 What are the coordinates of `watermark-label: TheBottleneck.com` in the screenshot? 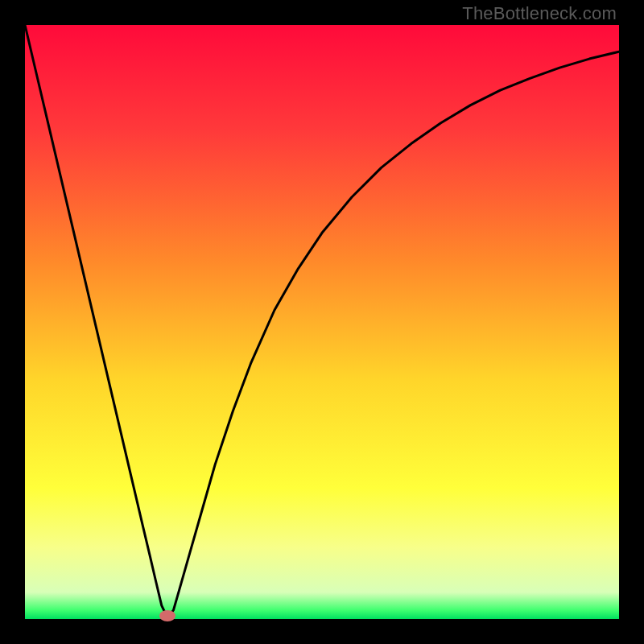 It's located at (539, 14).